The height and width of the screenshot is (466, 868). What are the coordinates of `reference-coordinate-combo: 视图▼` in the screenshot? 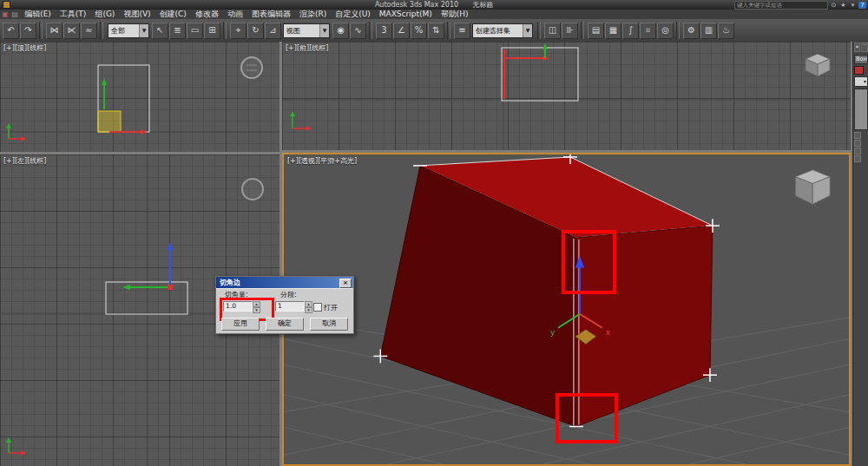 It's located at (306, 31).